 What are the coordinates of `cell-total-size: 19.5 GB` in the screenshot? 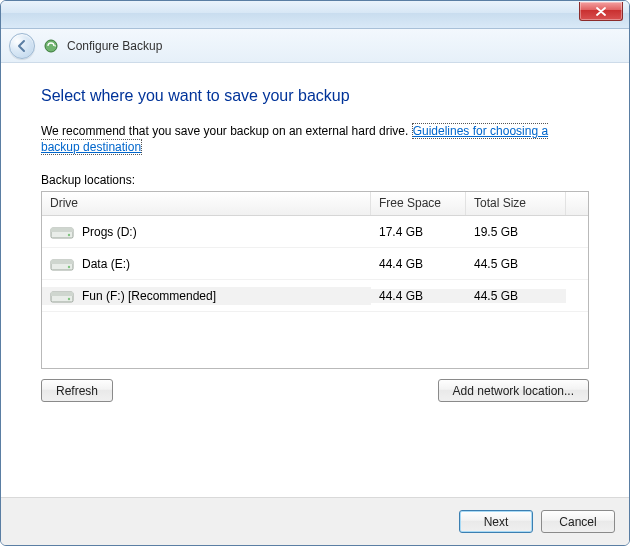 It's located at (516, 232).